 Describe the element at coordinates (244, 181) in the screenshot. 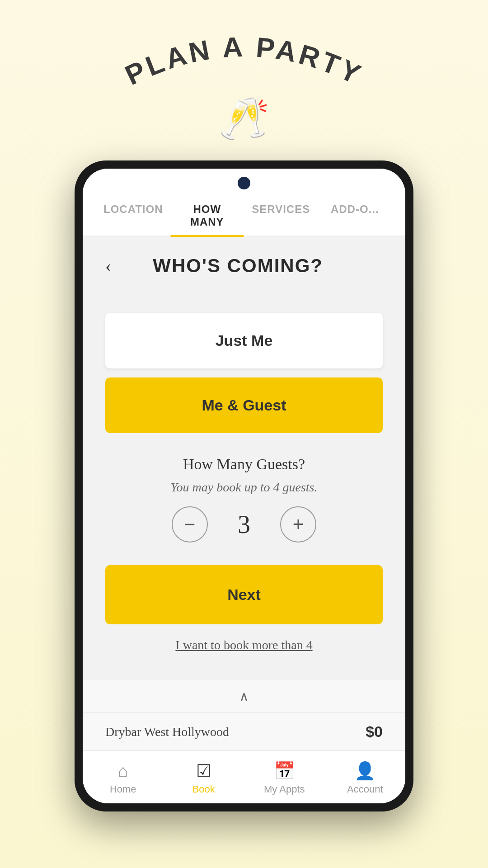

I see `camera-area` at that location.